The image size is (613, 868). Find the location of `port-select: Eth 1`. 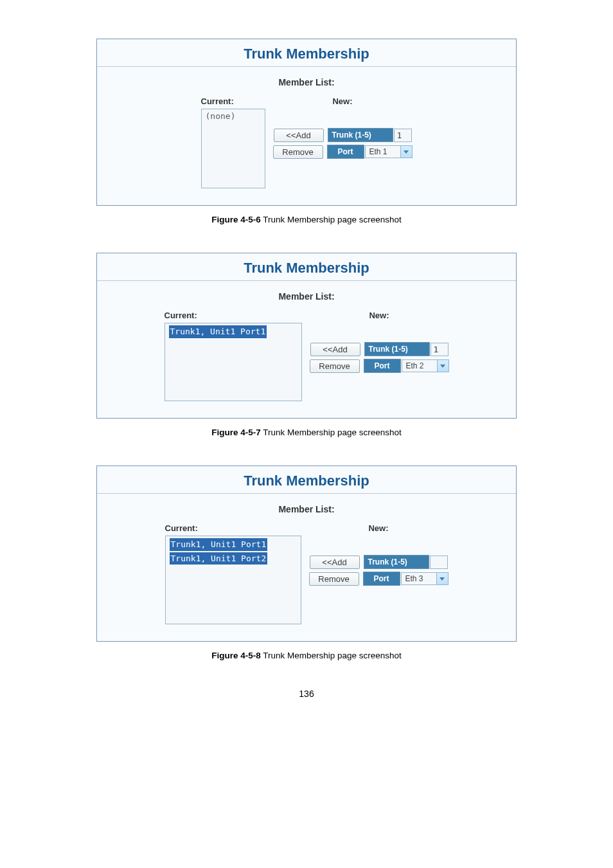

port-select: Eth 1 is located at coordinates (389, 152).